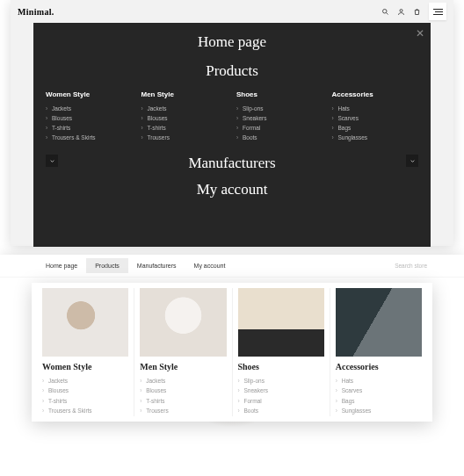 The height and width of the screenshot is (476, 464). I want to click on menu-link-home: Home page, so click(232, 42).